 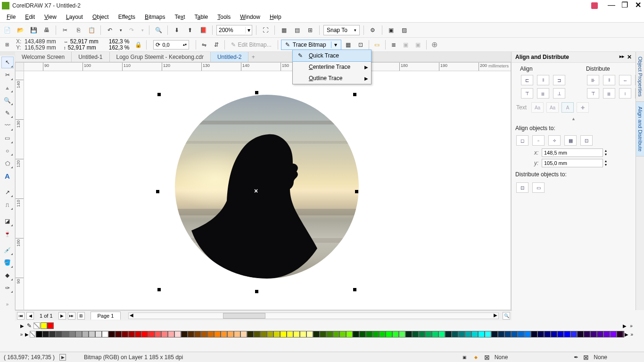 I want to click on show-grid-button: ▤, so click(x=297, y=30).